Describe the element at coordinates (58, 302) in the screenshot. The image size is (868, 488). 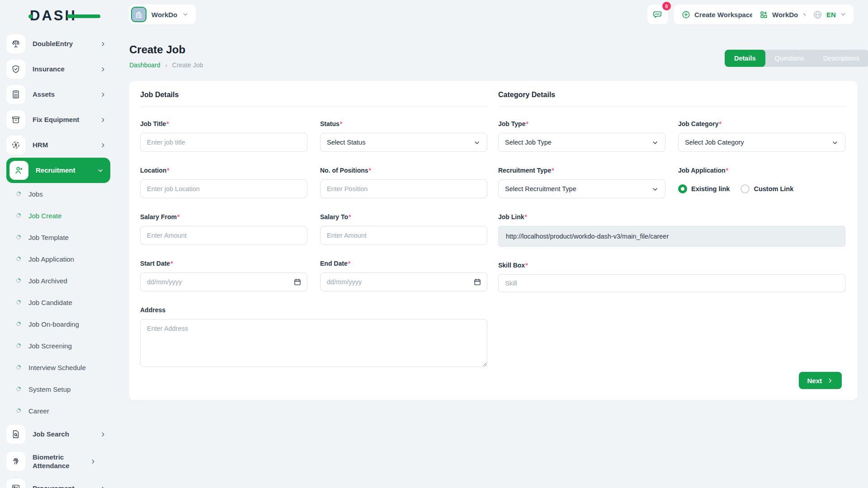
I see `subnav-item-job-candidate: Job Candidate` at that location.